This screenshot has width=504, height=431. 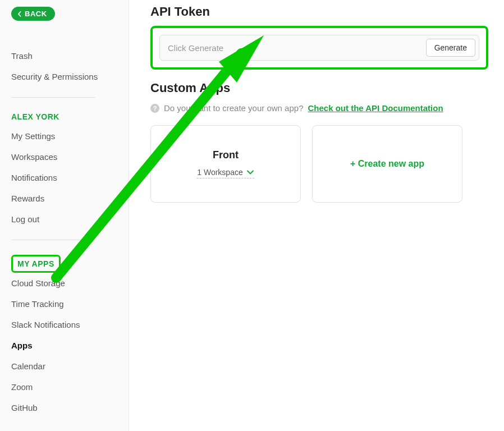 What do you see at coordinates (226, 173) in the screenshot?
I see `workspace-selector: 1 Workspace` at bounding box center [226, 173].